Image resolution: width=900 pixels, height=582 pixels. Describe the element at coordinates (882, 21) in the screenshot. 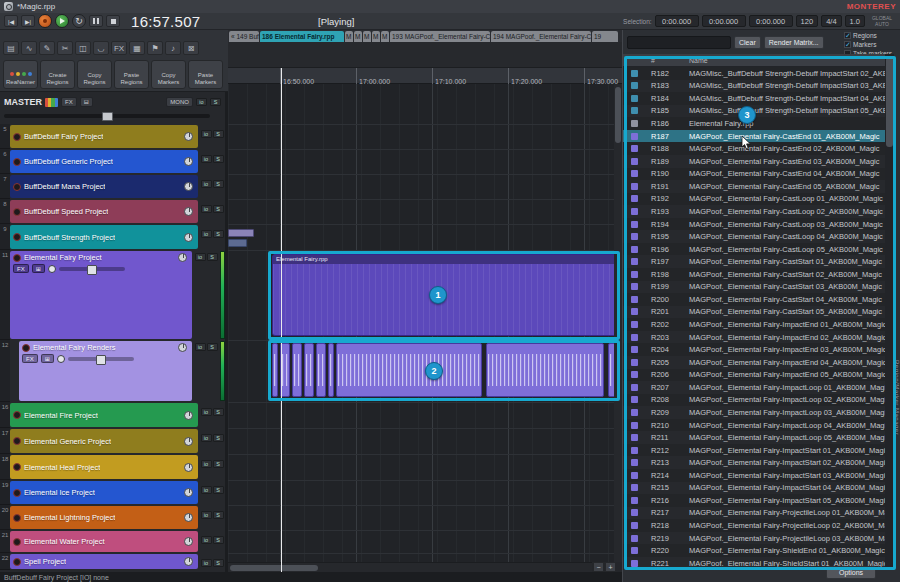

I see `global-automation-label: GLOBAL AUTO` at that location.